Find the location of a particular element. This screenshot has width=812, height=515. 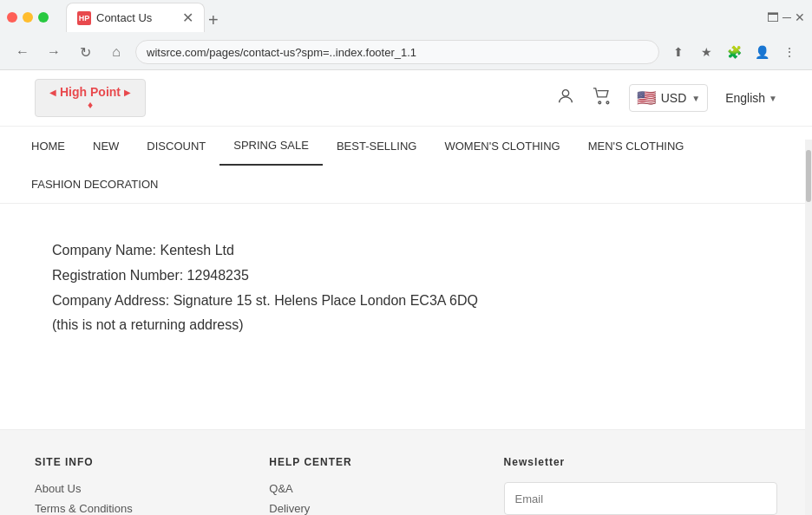

newsletter-section: Newsletter is located at coordinates (640, 486).